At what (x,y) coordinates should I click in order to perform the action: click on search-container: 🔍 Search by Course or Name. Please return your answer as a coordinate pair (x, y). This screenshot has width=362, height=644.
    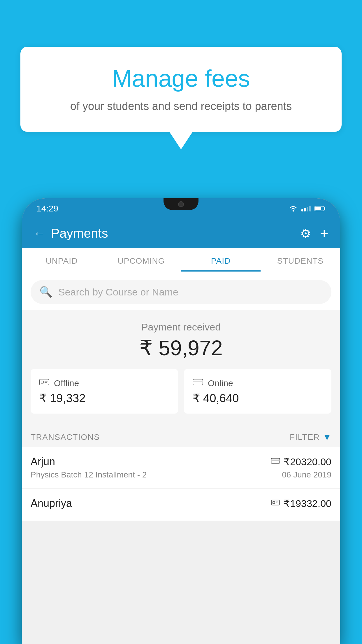
    Looking at the image, I should click on (181, 292).